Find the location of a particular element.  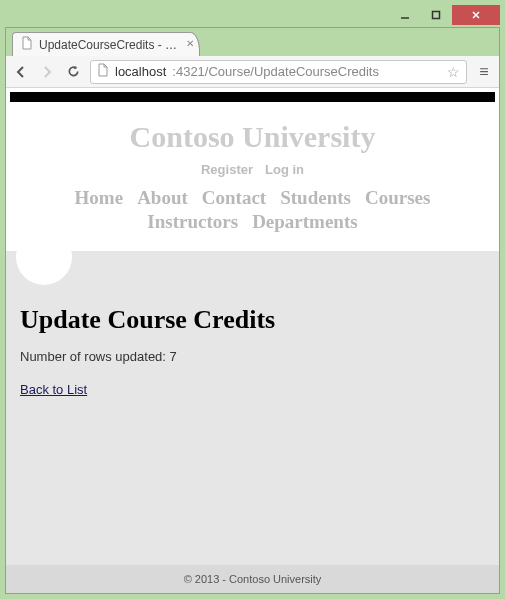

url-host-label: localhost is located at coordinates (140, 72).